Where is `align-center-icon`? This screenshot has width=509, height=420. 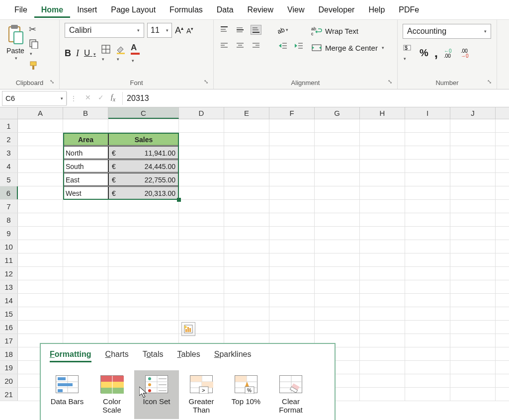
align-center-icon is located at coordinates (240, 46).